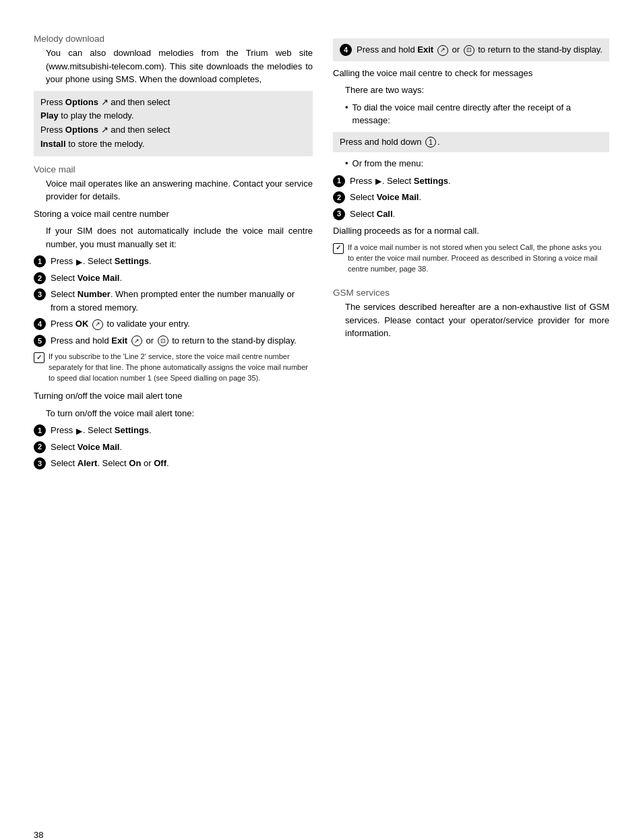  What do you see at coordinates (173, 368) in the screenshot?
I see `note-box-1: ✓ If you subscribe to the 'Line 2' servi…` at bounding box center [173, 368].